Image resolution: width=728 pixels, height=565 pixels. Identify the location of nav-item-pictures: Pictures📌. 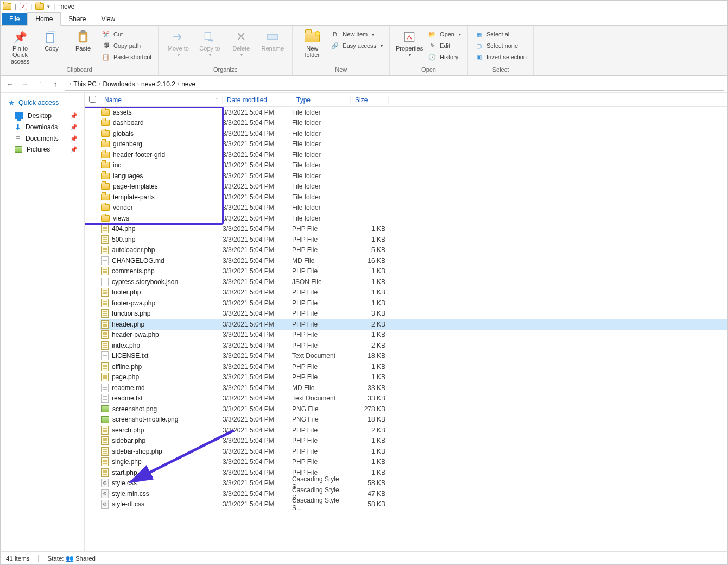
(46, 149).